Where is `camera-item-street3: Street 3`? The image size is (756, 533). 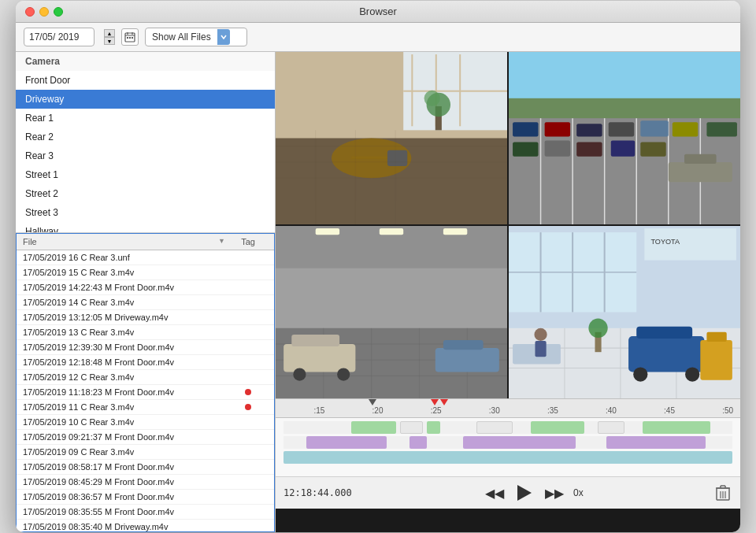 camera-item-street3: Street 3 is located at coordinates (145, 213).